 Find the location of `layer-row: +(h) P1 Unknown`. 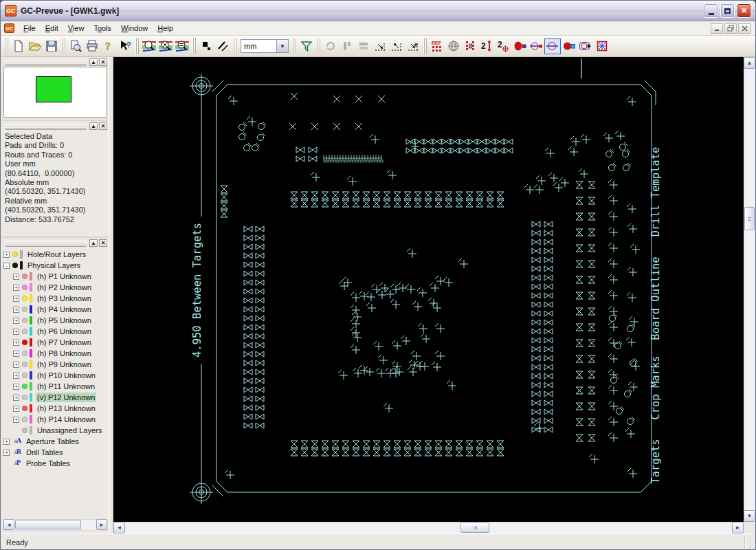

layer-row: +(h) P1 Unknown is located at coordinates (56, 276).